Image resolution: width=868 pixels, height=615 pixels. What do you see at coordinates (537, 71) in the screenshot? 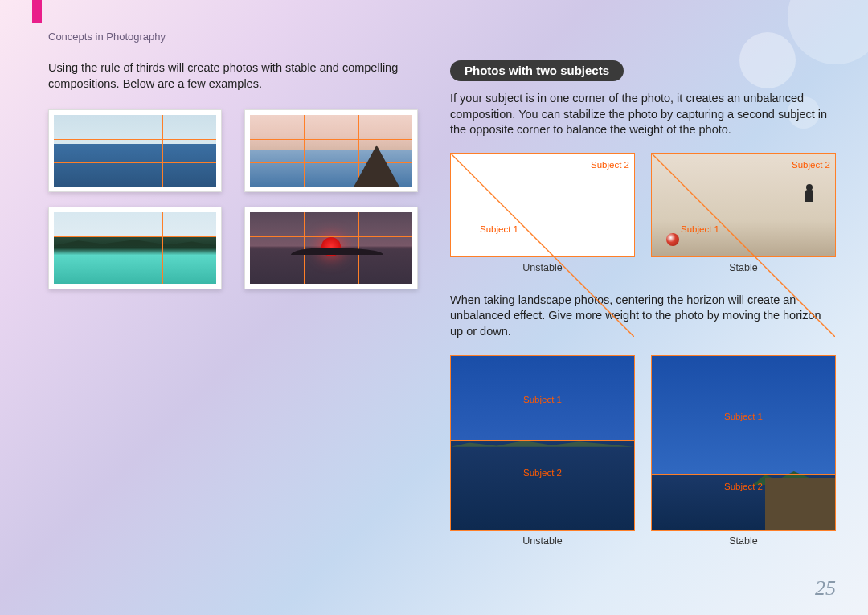
I see `section-heading: Photos with two subjects` at bounding box center [537, 71].